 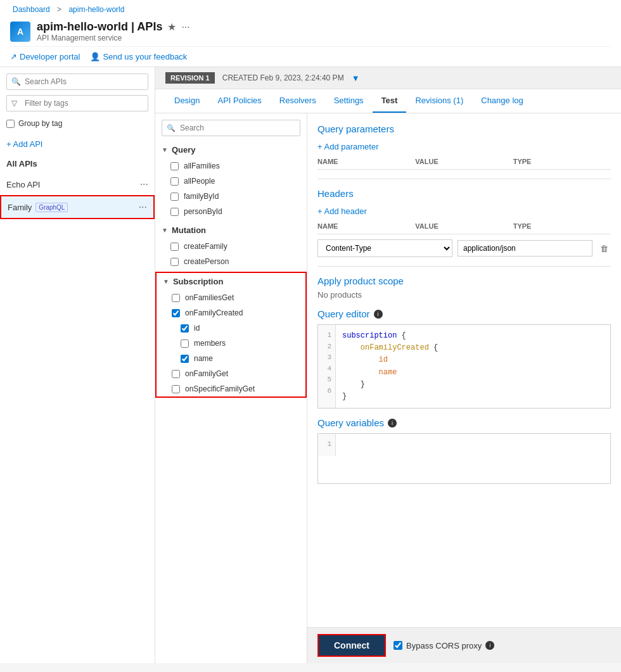 I want to click on tab-resolvers: Resolvers, so click(x=298, y=101).